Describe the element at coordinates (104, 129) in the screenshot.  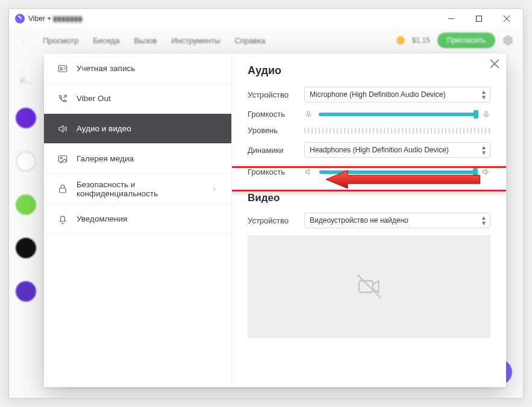
I see `sidebar-item-label: Аудио и видео` at that location.